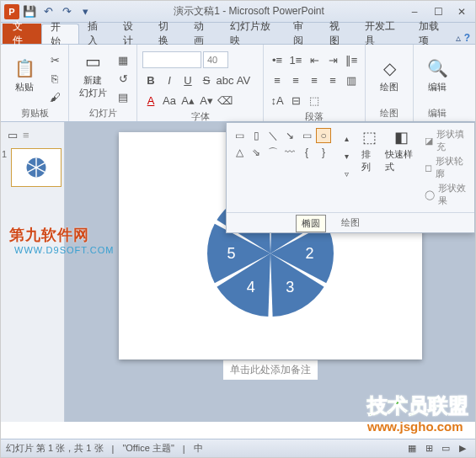 This screenshot has width=476, height=458. What do you see at coordinates (346, 156) in the screenshot?
I see `gallery-down-icon: ▾` at bounding box center [346, 156].